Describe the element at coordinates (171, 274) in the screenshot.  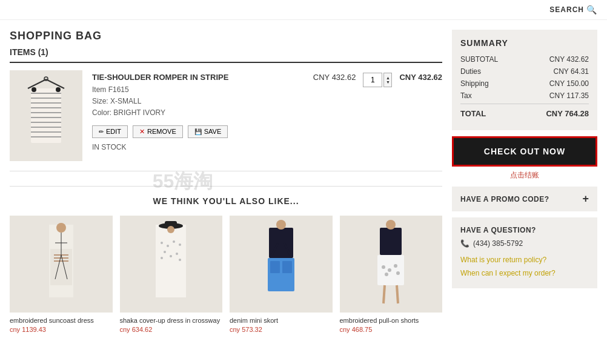
I see `rec-item-2: shaka cover-up dress in crossway cny 634…` at that location.